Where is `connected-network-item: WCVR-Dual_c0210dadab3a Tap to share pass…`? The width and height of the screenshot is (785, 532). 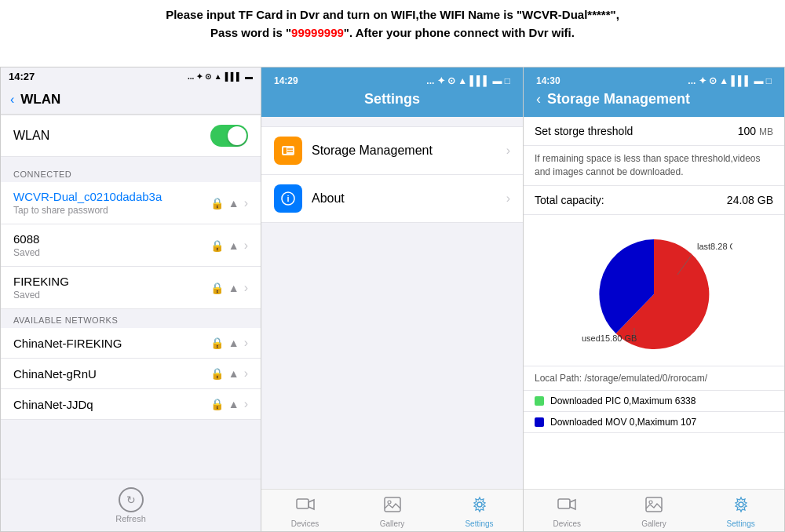
connected-network-item: WCVR-Dual_c0210dadab3a Tap to share pass… is located at coordinates (130, 203).